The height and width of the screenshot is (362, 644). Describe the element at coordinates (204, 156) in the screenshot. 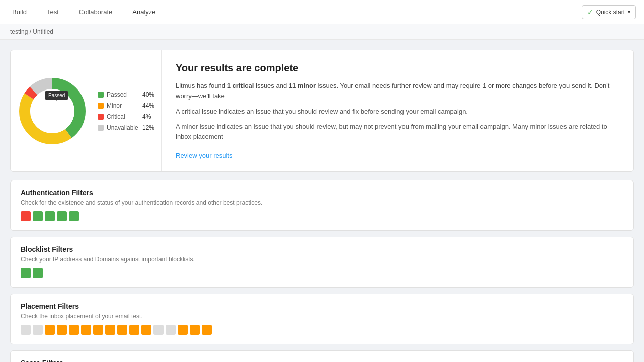

I see `review-results-link: Review your results` at that location.